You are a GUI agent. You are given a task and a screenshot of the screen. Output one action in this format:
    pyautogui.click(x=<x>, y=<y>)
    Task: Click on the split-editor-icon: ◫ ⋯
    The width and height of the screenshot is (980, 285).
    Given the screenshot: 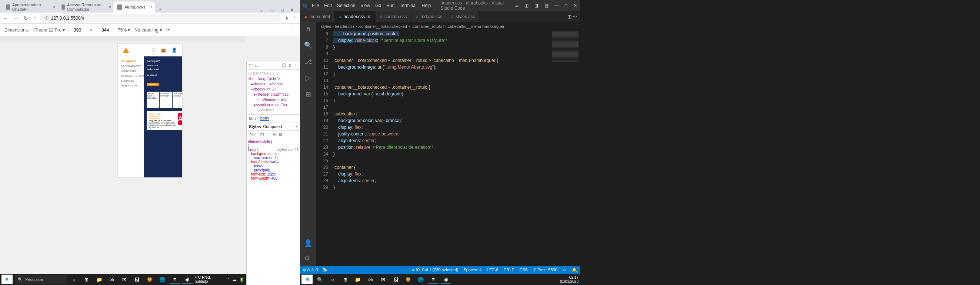 What is the action you would take?
    pyautogui.click(x=572, y=17)
    